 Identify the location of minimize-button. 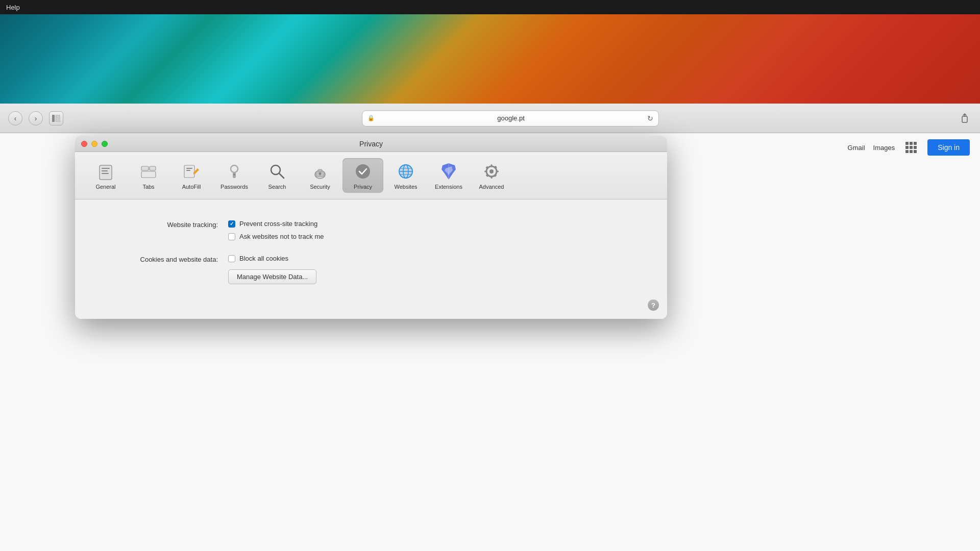
(94, 144).